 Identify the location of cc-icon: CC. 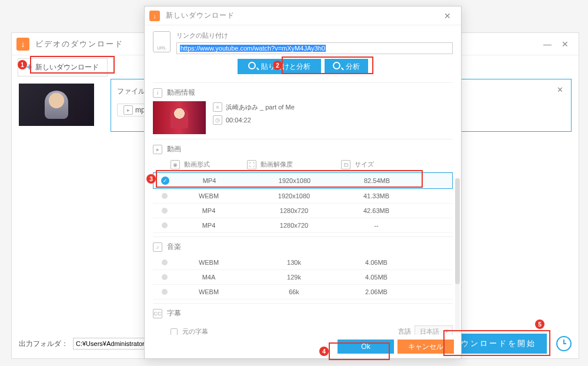
(158, 314).